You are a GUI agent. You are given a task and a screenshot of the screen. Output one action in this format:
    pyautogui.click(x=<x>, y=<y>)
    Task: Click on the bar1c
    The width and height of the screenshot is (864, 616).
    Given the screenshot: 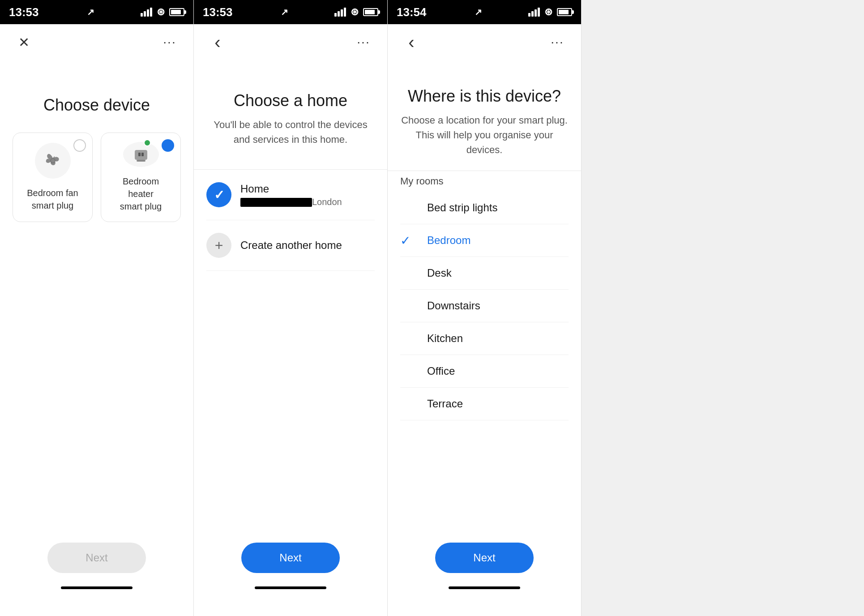 What is the action you would take?
    pyautogui.click(x=529, y=15)
    